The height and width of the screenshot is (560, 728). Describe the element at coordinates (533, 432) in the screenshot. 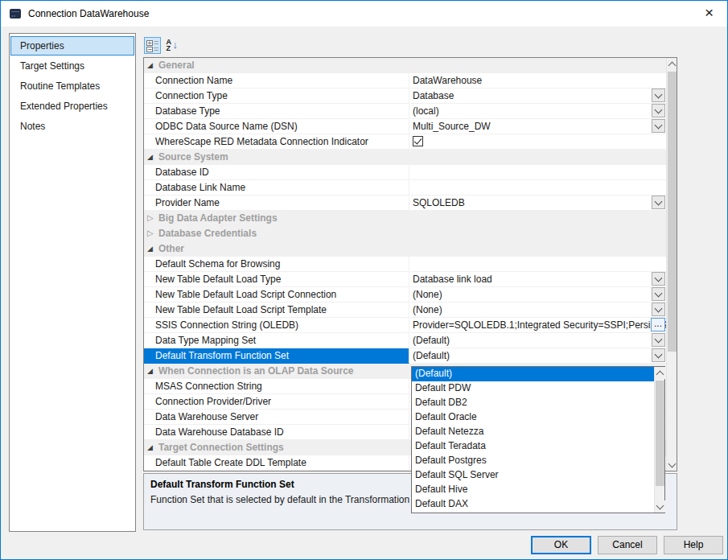

I see `dropdown-item-default-netezza: Default Netezza` at that location.